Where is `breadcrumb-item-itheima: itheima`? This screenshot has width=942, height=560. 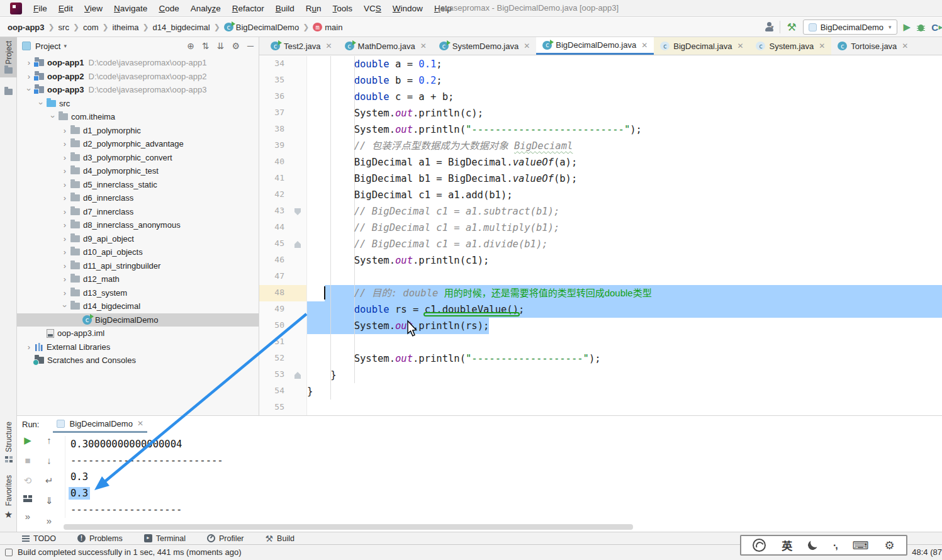
breadcrumb-item-itheima: itheima is located at coordinates (126, 28).